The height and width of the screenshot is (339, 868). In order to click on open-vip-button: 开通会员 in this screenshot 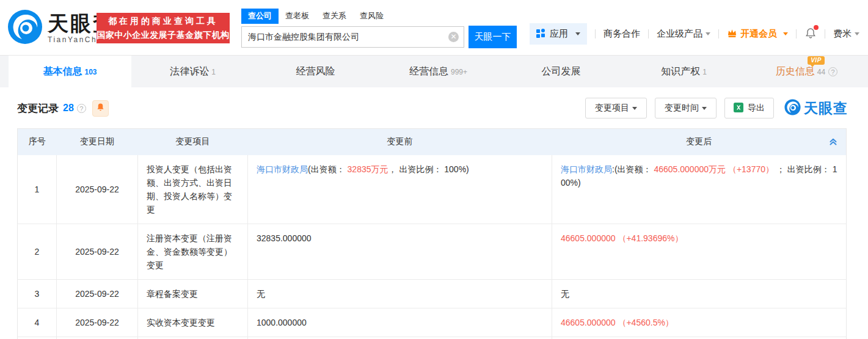, I will do `click(757, 34)`.